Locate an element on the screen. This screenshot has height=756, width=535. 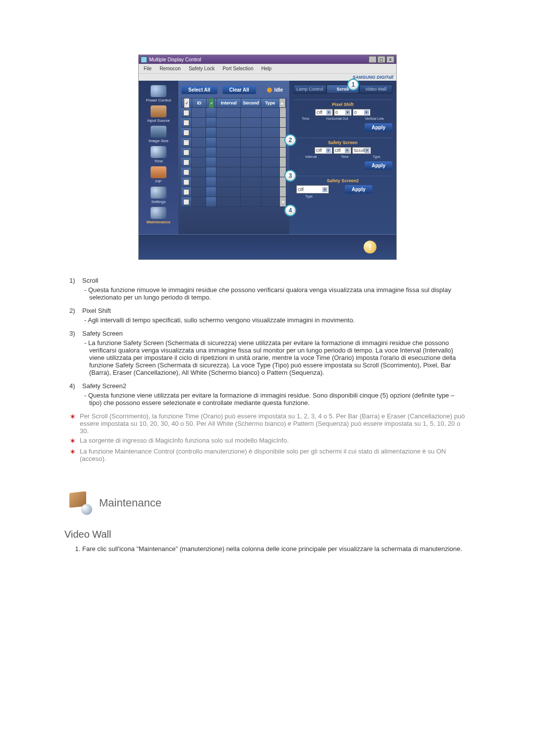
info-icon: ! is located at coordinates (370, 247).